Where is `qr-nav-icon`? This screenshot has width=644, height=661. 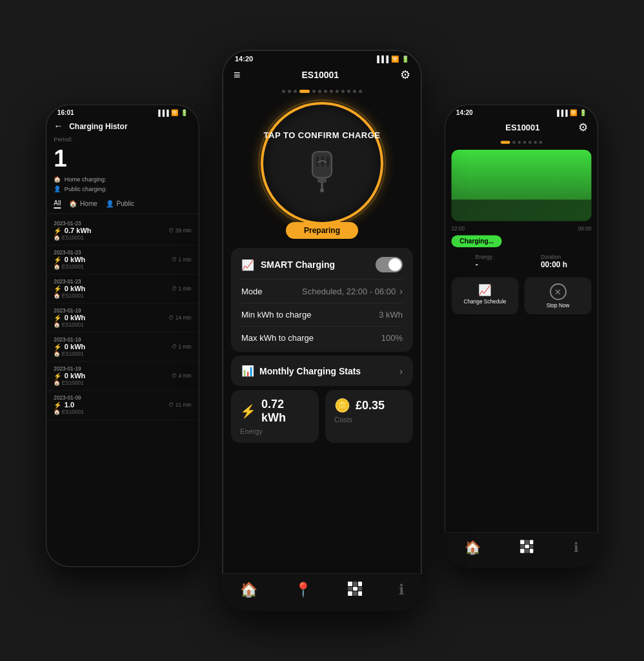
qr-nav-icon is located at coordinates (527, 546).